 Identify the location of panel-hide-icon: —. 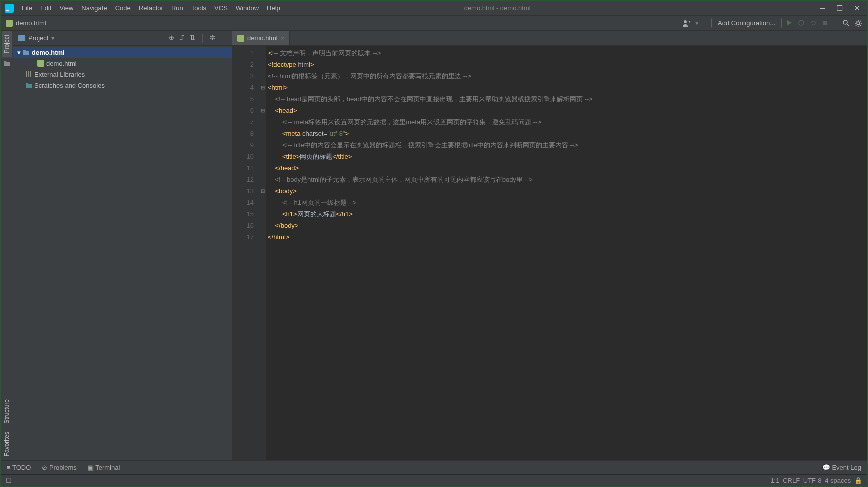
(223, 38).